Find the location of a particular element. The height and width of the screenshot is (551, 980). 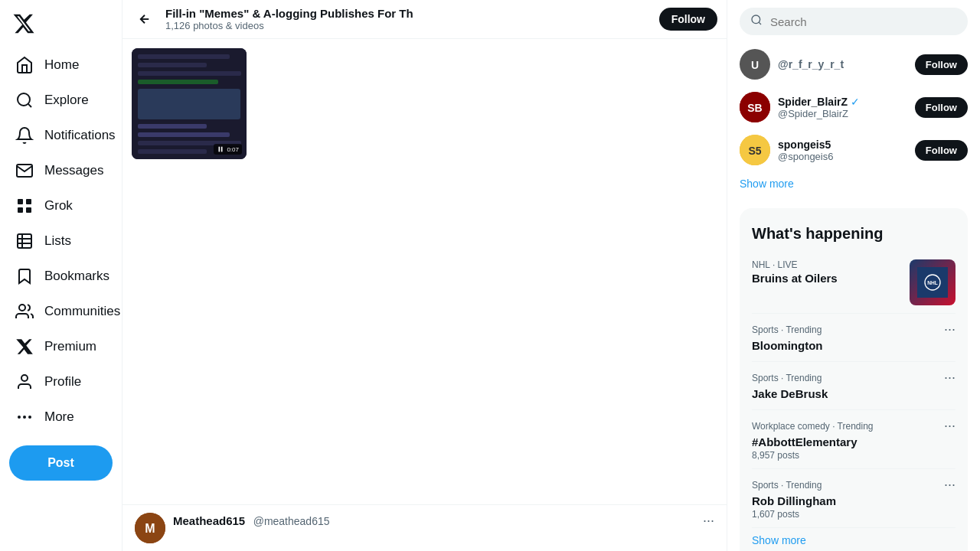

user-display-name-spider: Spider_BlairZ is located at coordinates (813, 102).